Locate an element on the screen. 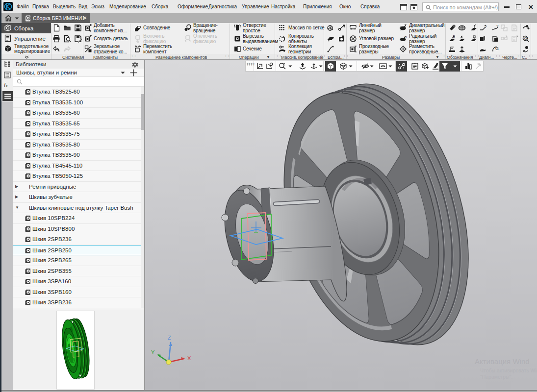 The height and width of the screenshot is (392, 537). svg-text: Q is located at coordinates (526, 38).